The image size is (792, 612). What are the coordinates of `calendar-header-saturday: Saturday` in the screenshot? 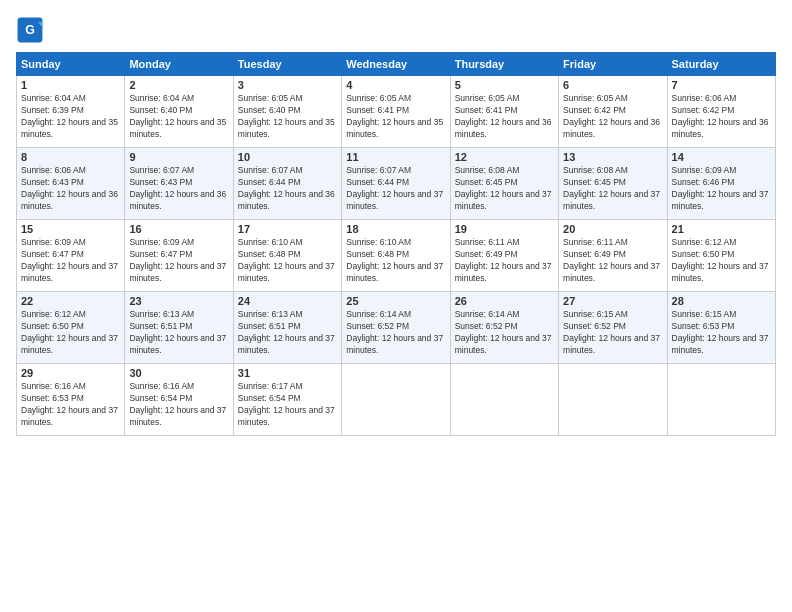 It's located at (721, 64).